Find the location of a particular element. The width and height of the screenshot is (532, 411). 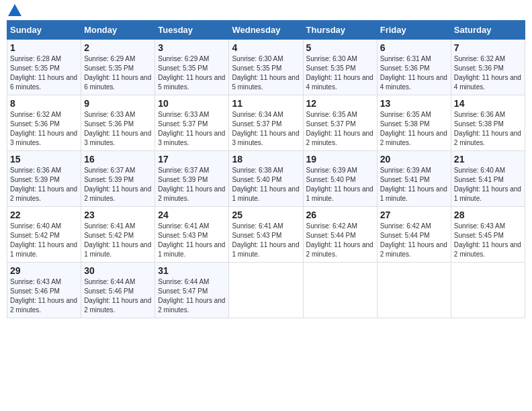

day-info: Sunrise: 6:43 AMSunset: 5:46 PMDaylight:… is located at coordinates (44, 295).